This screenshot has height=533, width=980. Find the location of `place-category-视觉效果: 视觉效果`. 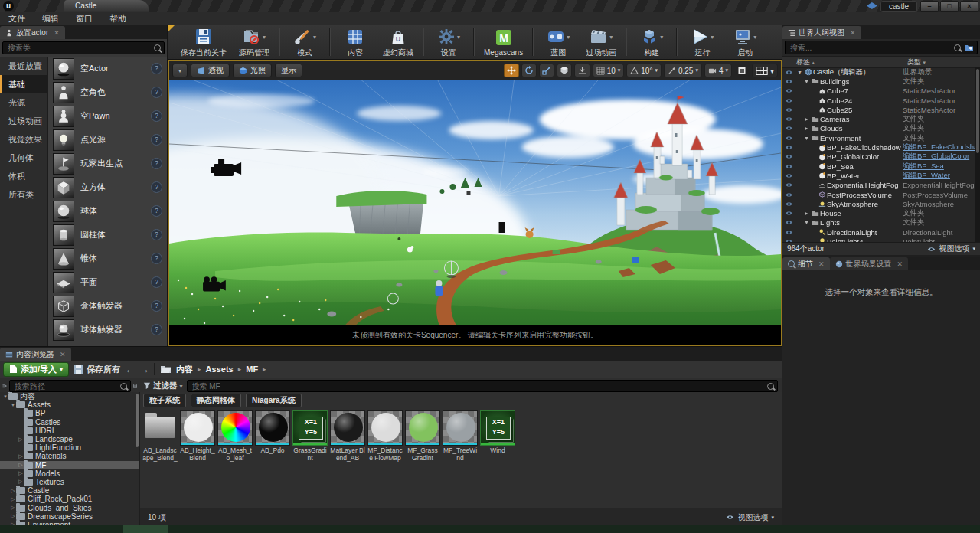

place-category-视觉效果: 视觉效果 is located at coordinates (24, 139).